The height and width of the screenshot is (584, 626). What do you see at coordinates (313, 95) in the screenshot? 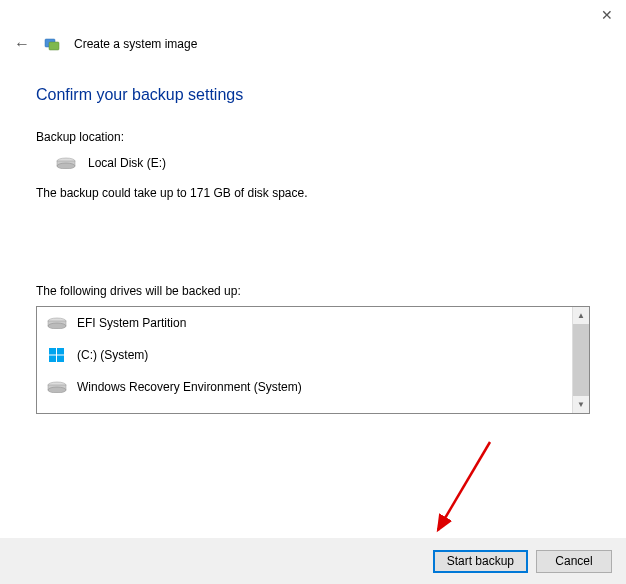
I see `page-heading: Confirm your backup settings` at bounding box center [313, 95].